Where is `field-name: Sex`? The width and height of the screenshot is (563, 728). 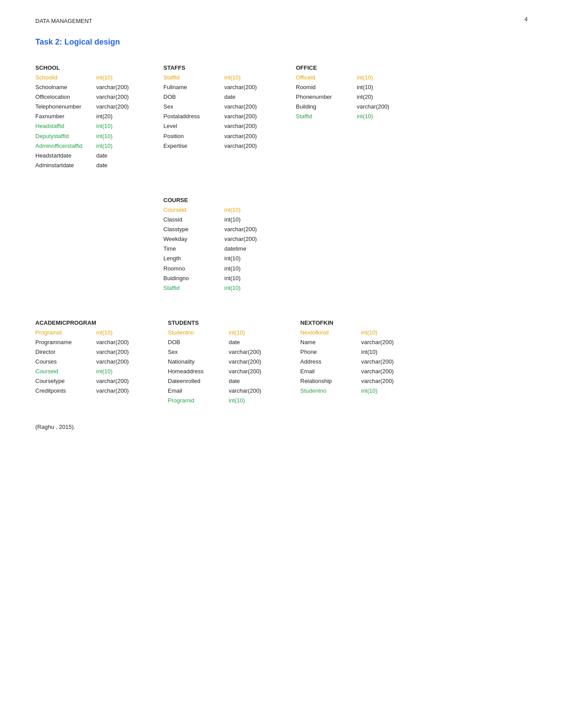 field-name: Sex is located at coordinates (196, 352).